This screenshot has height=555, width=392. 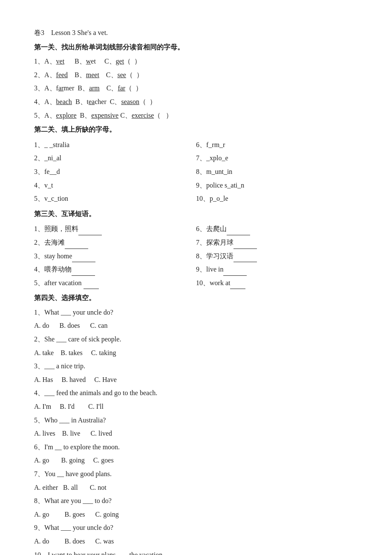 What do you see at coordinates (115, 185) in the screenshot?
I see `section2-l4: 4、v_t` at bounding box center [115, 185].